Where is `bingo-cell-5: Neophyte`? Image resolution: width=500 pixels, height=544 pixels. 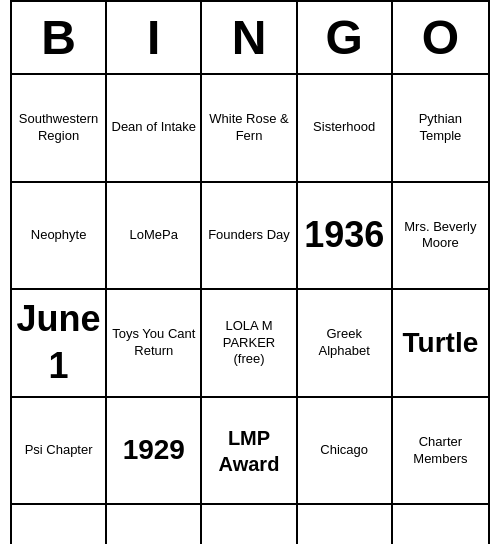 bingo-cell-5: Neophyte is located at coordinates (60, 237).